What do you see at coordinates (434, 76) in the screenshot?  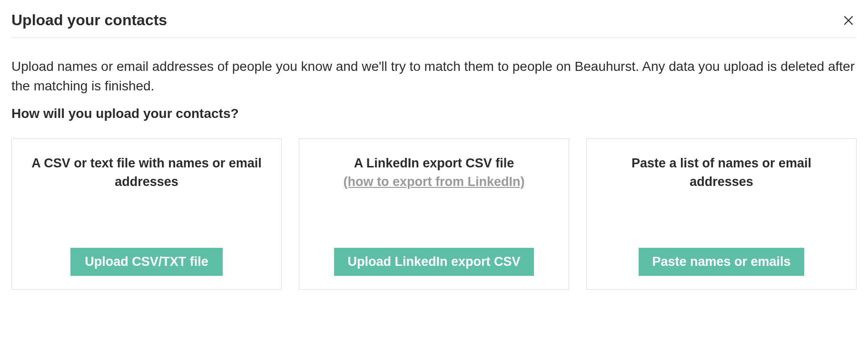 I see `modal-description: Upload names or email addresses of peopl…` at bounding box center [434, 76].